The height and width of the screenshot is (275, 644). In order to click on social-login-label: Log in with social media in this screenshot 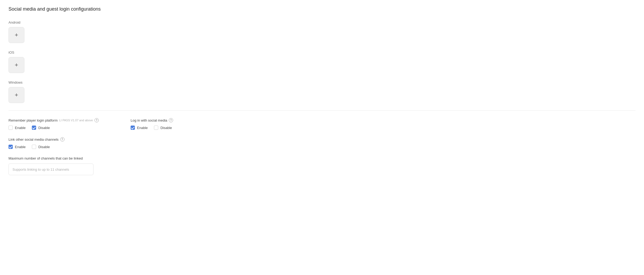, I will do `click(149, 121)`.